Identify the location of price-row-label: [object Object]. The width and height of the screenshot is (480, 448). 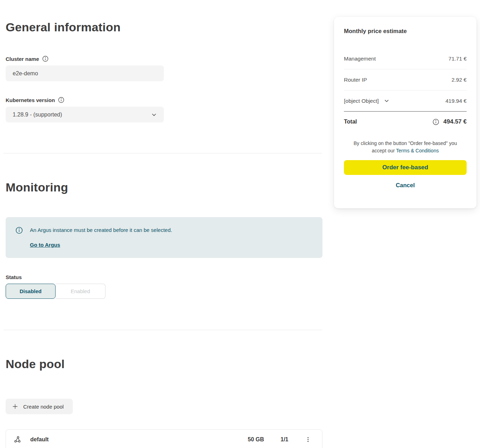
(366, 101).